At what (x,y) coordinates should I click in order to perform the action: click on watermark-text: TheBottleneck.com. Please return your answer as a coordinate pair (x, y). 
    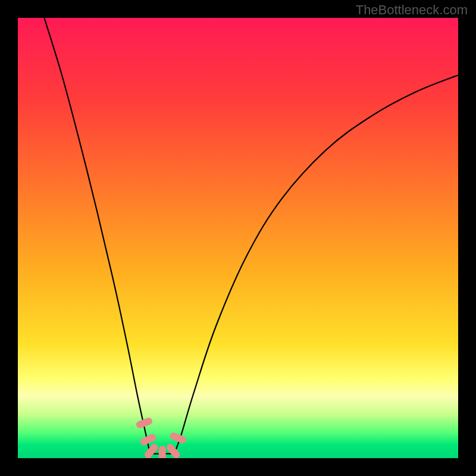
    Looking at the image, I should click on (412, 10).